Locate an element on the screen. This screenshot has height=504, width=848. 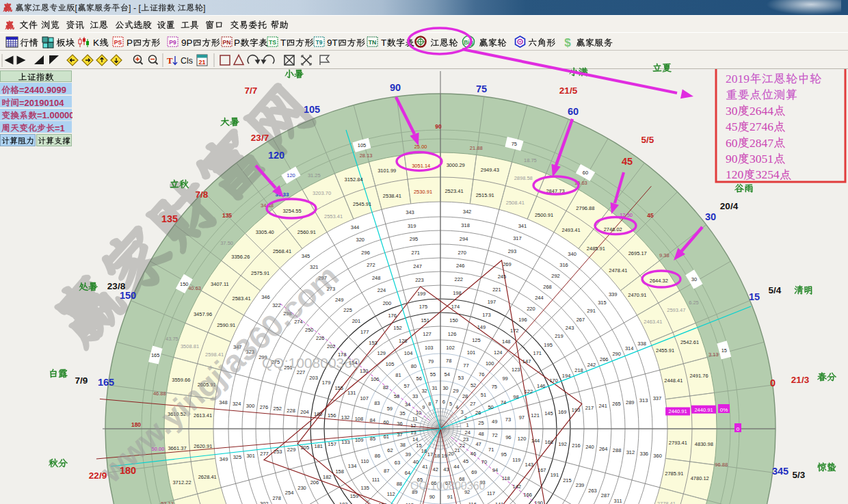
svg-text: 4830.98 is located at coordinates (704, 445).